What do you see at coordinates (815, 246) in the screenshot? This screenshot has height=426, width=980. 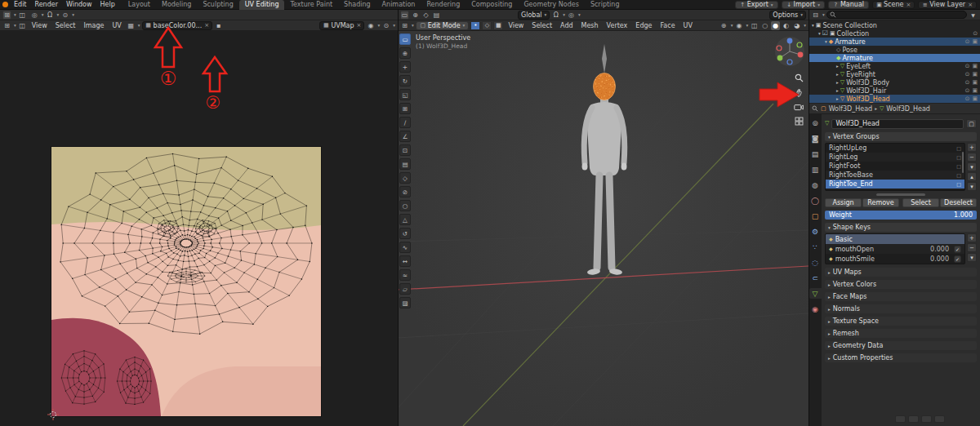 I see `props-tab-particles-icon: ∵` at bounding box center [815, 246].